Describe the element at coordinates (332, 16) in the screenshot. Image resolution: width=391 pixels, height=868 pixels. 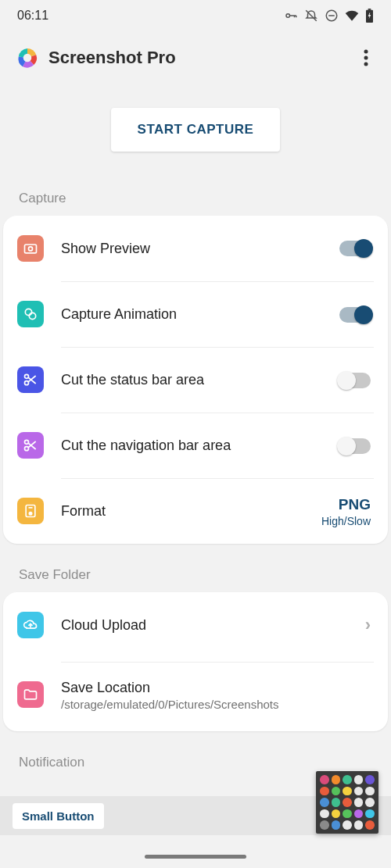
I see `do-not-disturb-icon` at that location.